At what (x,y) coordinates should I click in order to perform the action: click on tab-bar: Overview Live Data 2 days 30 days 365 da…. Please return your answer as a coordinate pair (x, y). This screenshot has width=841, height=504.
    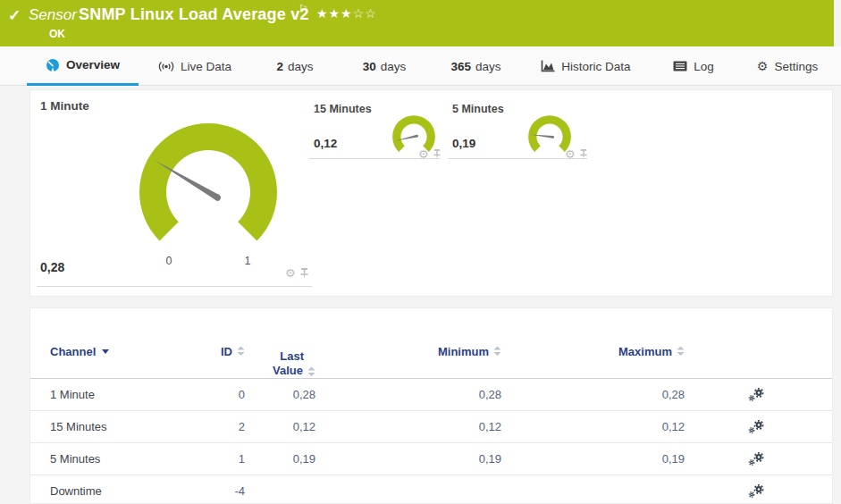
    Looking at the image, I should click on (420, 66).